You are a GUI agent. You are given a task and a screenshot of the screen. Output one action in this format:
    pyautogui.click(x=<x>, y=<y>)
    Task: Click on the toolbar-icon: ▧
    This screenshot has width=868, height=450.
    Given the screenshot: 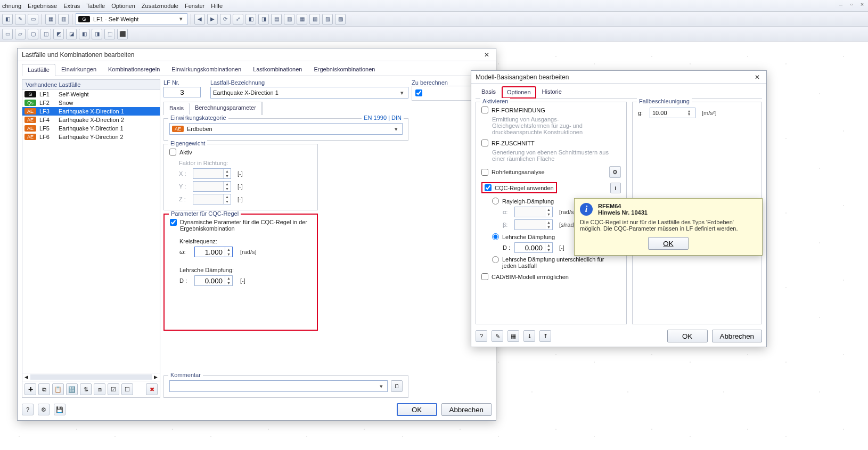 What is the action you would take?
    pyautogui.click(x=315, y=19)
    